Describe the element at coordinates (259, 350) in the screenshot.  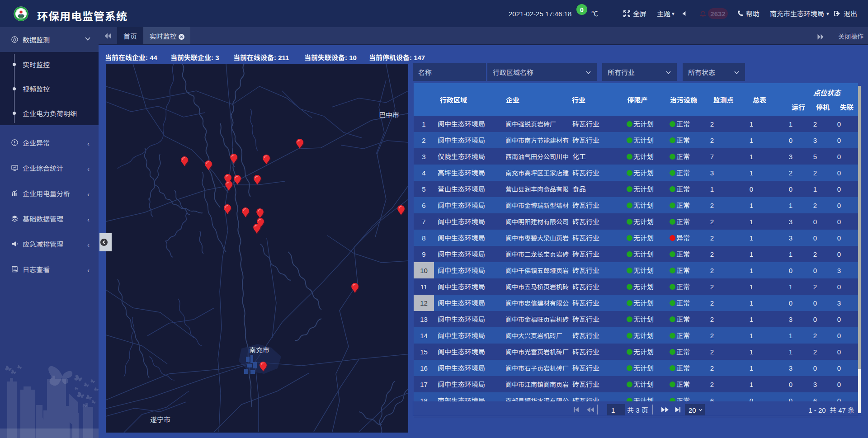
I see `svg-text: 南充市` at that location.